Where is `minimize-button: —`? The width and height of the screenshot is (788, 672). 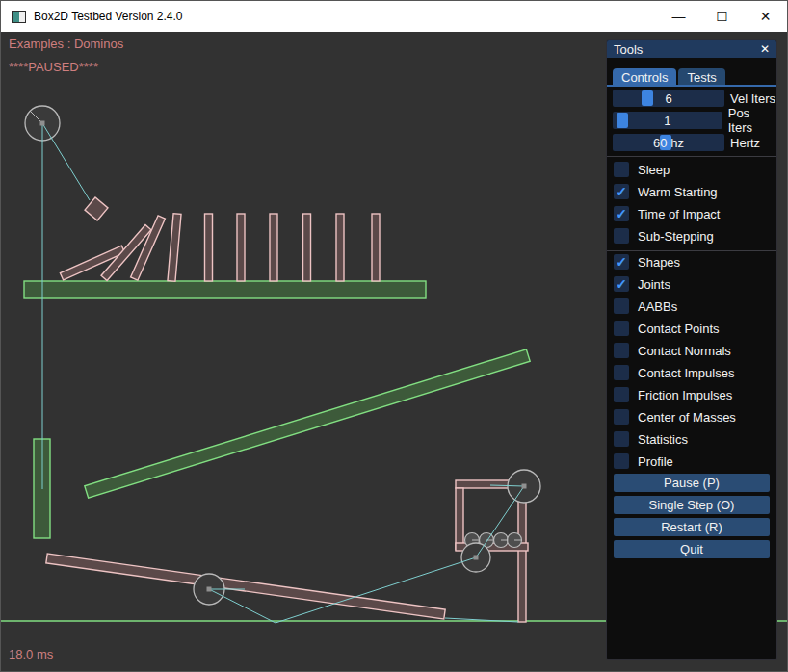 minimize-button: — is located at coordinates (678, 16).